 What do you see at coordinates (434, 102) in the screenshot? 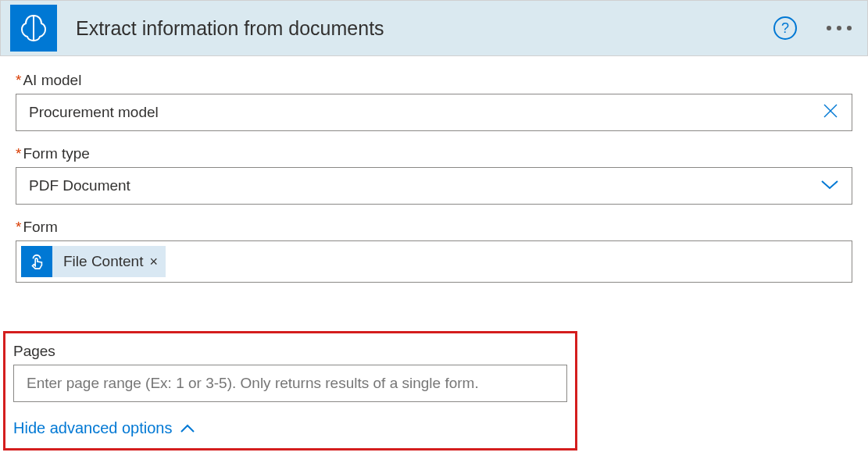
I see `ai-model-field: AI model Procurement model` at bounding box center [434, 102].